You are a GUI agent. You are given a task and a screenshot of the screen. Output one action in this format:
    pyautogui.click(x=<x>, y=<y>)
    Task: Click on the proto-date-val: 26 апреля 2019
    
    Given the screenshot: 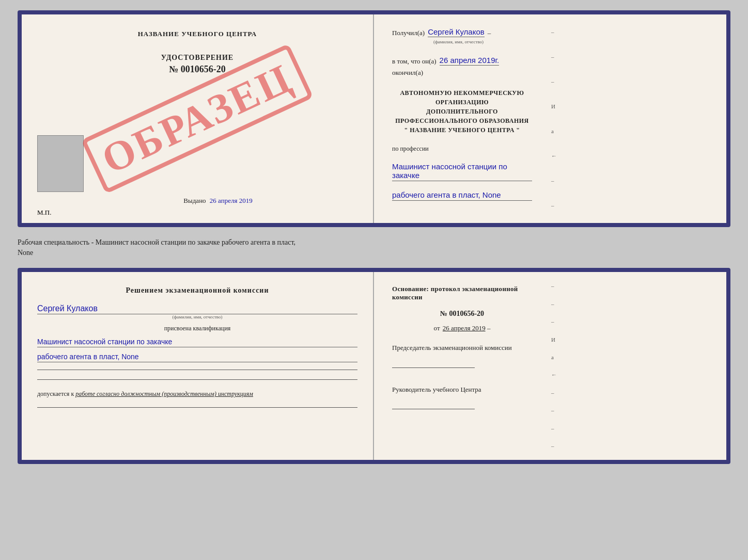 What is the action you would take?
    pyautogui.click(x=464, y=328)
    